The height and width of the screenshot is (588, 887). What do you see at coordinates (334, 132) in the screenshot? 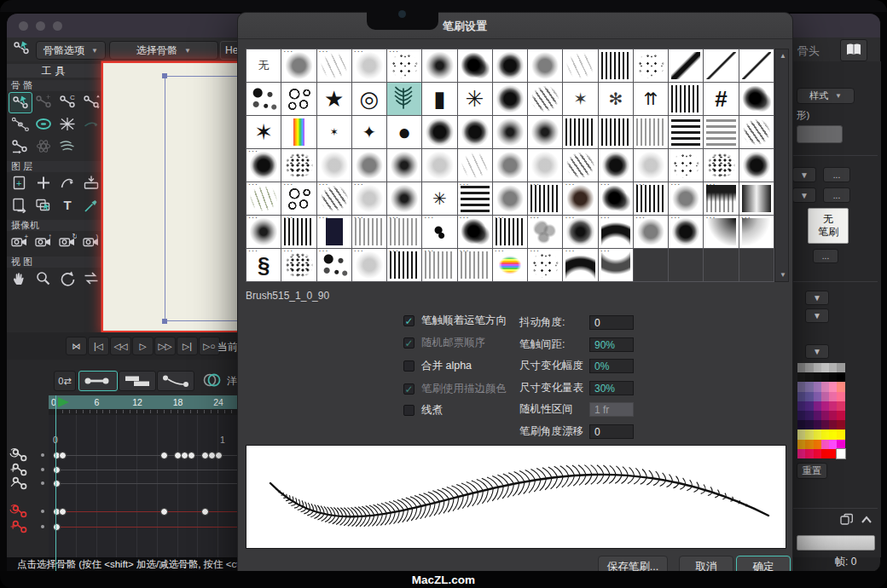
I see `brush-cell: ✶` at bounding box center [334, 132].